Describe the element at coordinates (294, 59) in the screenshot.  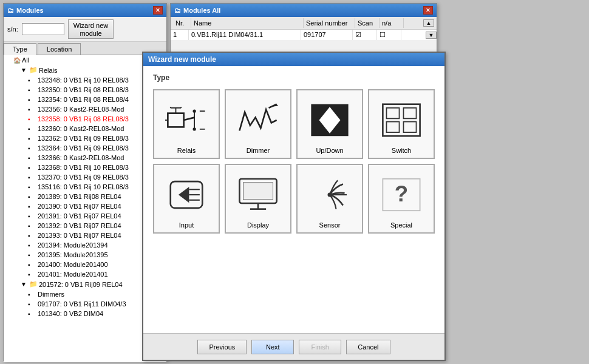
I see `wizard-title-bar: Wizard new module` at that location.